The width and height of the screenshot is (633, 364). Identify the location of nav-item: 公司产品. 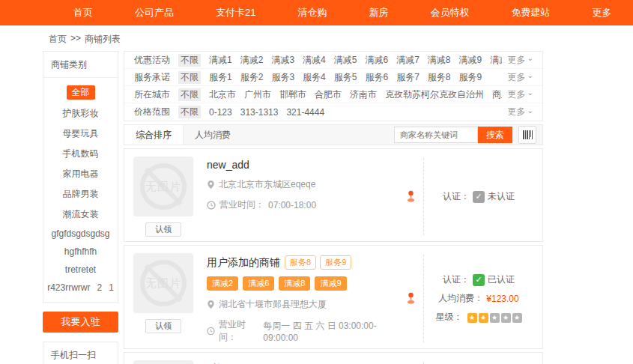
(154, 13).